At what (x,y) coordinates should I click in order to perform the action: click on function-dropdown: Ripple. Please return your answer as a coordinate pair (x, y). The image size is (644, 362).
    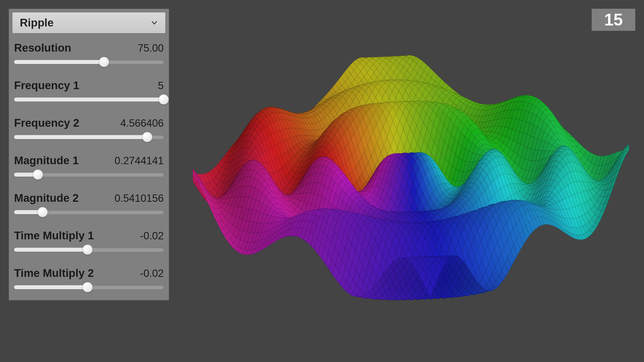
    Looking at the image, I should click on (89, 23).